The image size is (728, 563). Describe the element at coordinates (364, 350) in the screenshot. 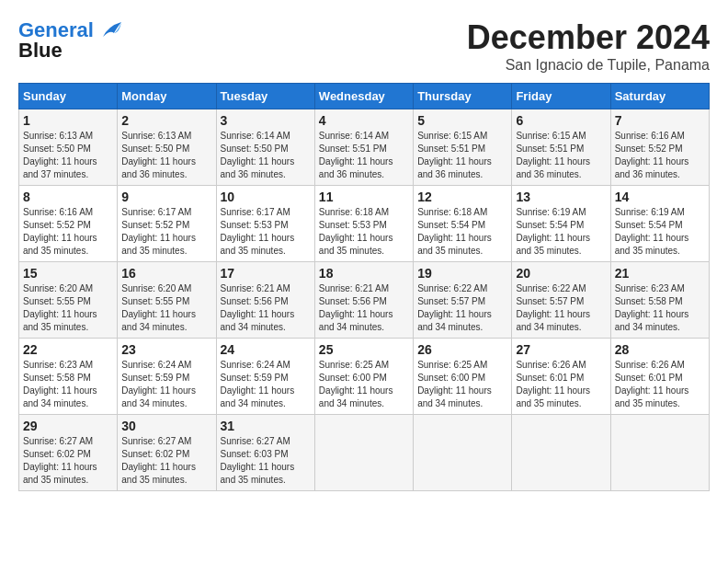

I see `day-number: 25` at that location.